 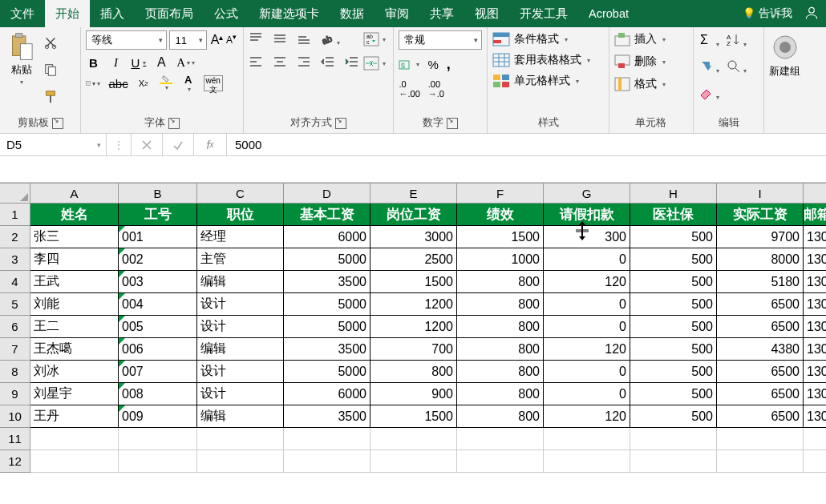 I want to click on percent-format-icon: %, so click(x=433, y=64).